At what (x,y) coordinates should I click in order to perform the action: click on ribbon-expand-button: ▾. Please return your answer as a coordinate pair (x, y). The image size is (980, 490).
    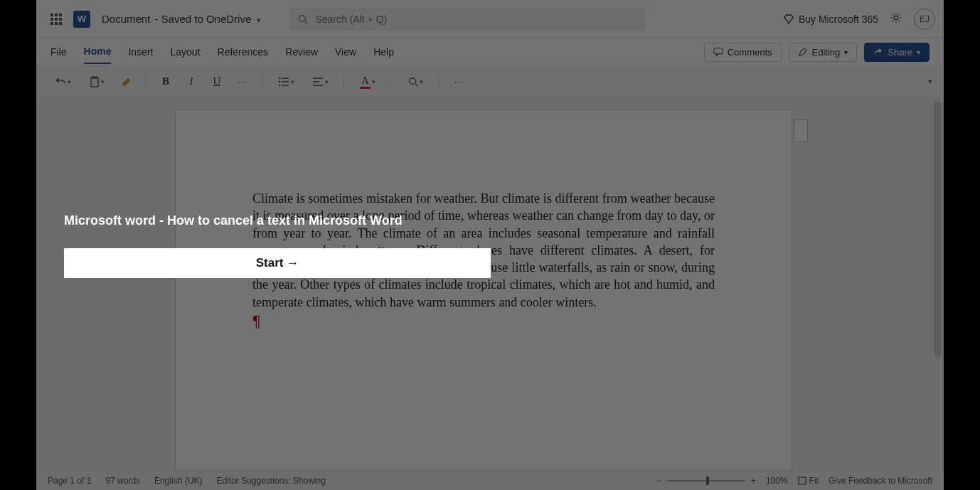
    Looking at the image, I should click on (930, 81).